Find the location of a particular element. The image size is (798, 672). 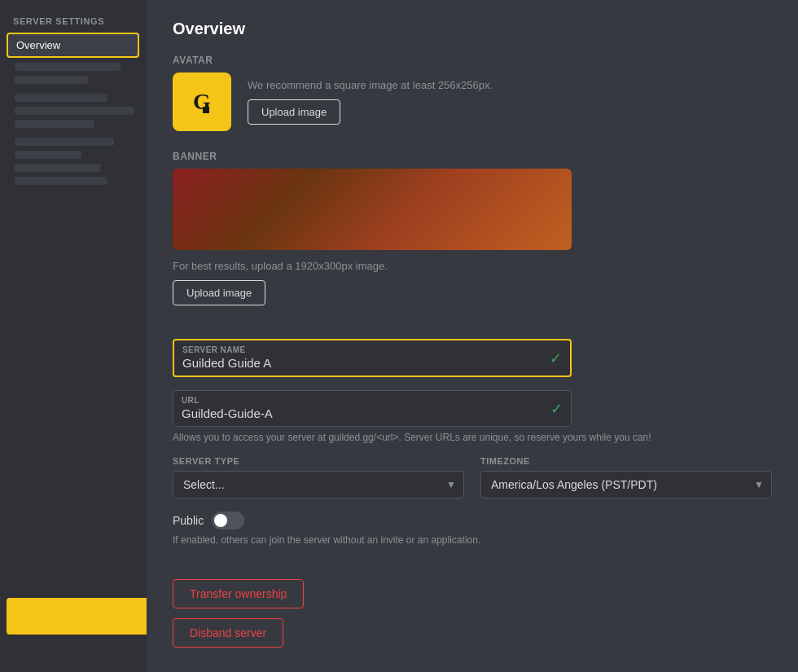

timezone-wrapper: America/Los Angeles (PST/PDT) America/Ne… is located at coordinates (626, 485).